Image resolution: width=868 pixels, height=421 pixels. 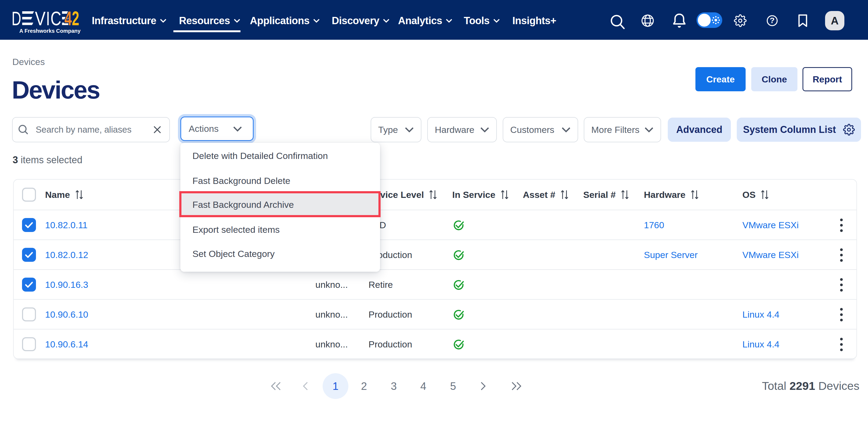 What do you see at coordinates (75, 19) in the screenshot?
I see `svg-text: 2` at bounding box center [75, 19].